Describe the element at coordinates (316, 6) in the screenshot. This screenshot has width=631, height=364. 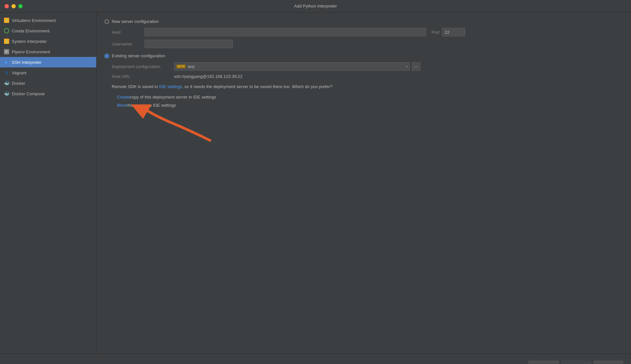
I see `window-title: Add Python Interpreter` at that location.